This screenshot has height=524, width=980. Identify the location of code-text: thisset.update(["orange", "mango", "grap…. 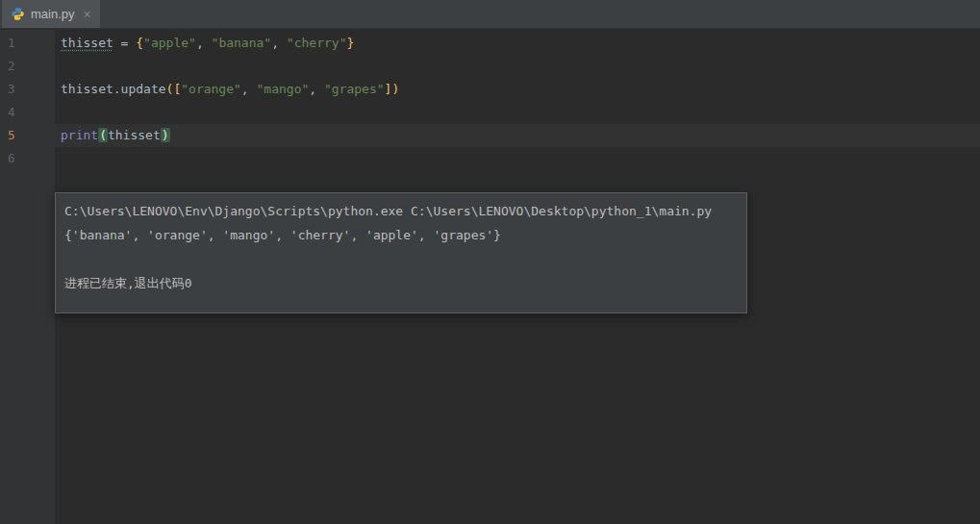
(517, 89).